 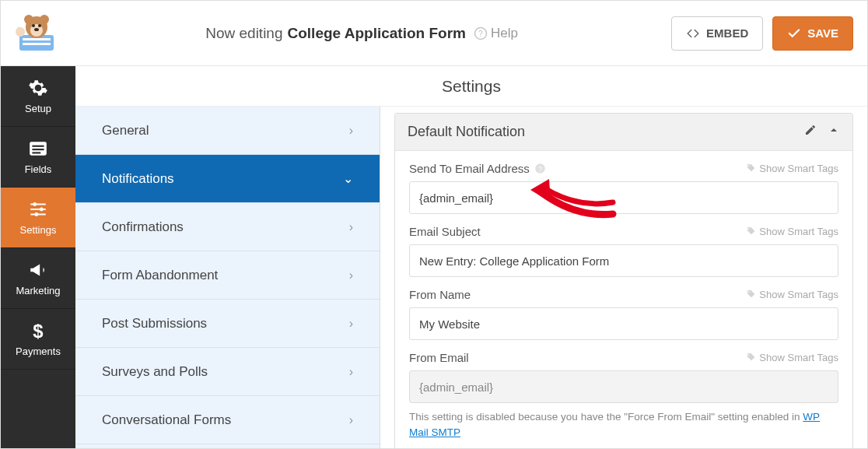 I want to click on submenu-form-abandonment: Form Abandonment ›, so click(x=227, y=275).